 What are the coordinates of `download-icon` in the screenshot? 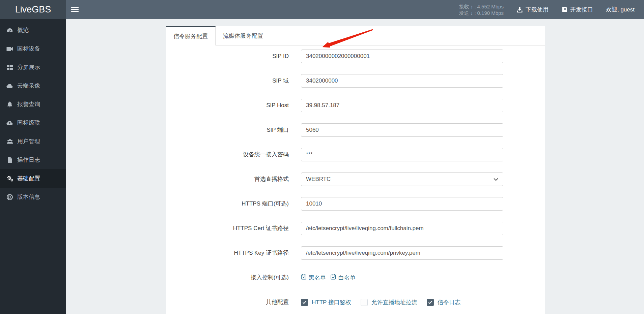 It's located at (520, 9).